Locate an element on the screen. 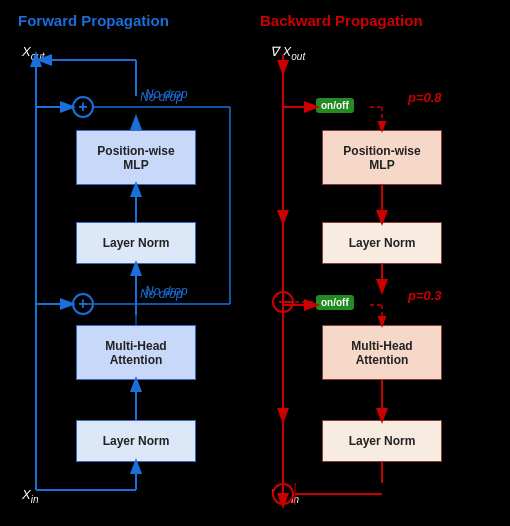 This screenshot has width=510, height=526. p2-label: p=0.3 is located at coordinates (425, 296).